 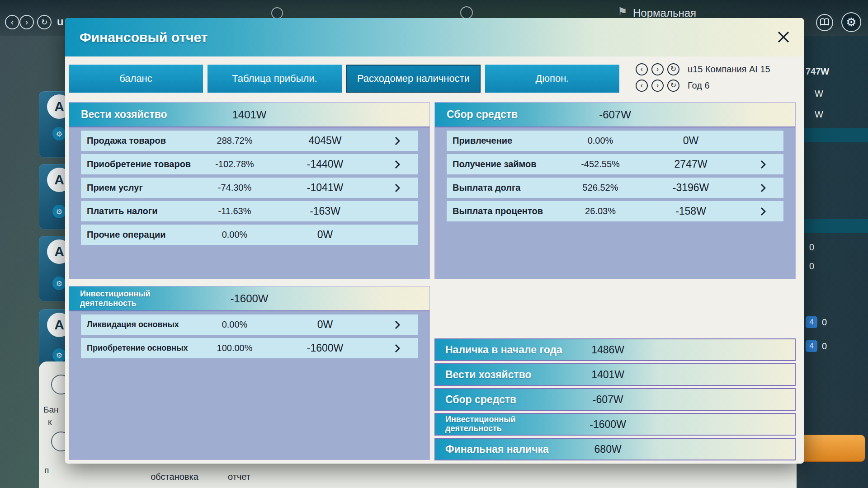 What do you see at coordinates (615, 211) in the screenshot?
I see `report-row-interest-paid: Выплата процентов 26.03% -158W` at bounding box center [615, 211].